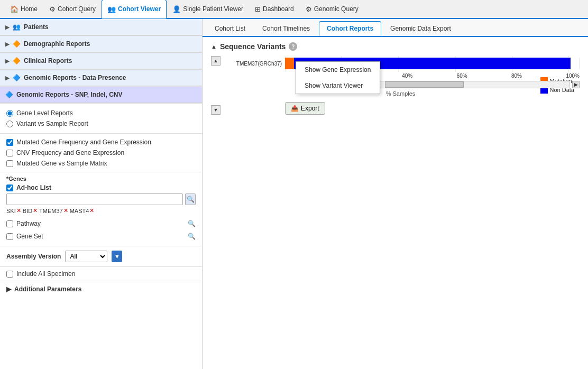  I want to click on gene-tag-ski-delete: ✕, so click(19, 210).